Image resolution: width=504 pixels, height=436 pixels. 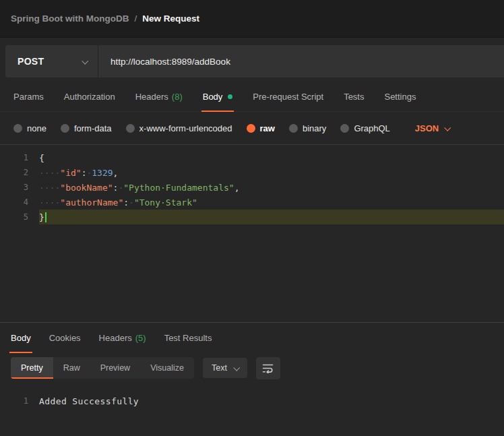 What do you see at coordinates (115, 368) in the screenshot?
I see `view-label: Preview` at bounding box center [115, 368].